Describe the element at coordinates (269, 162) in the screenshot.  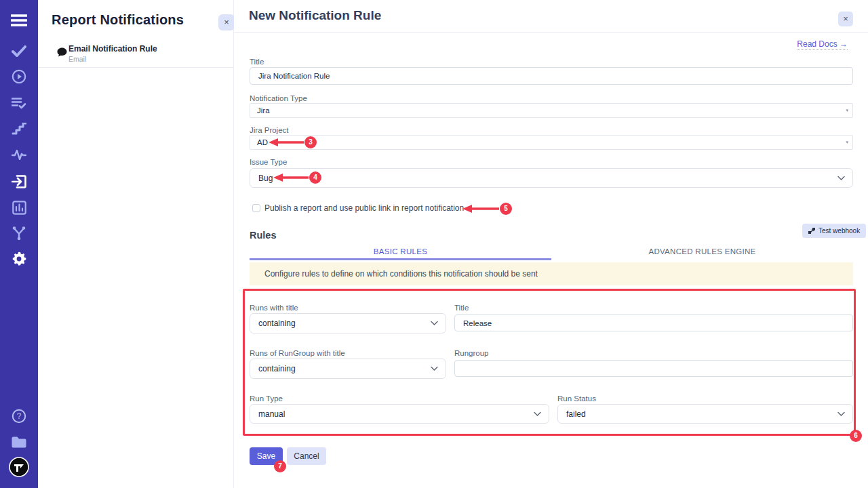
I see `issue-type-label: Issue Type` at that location.